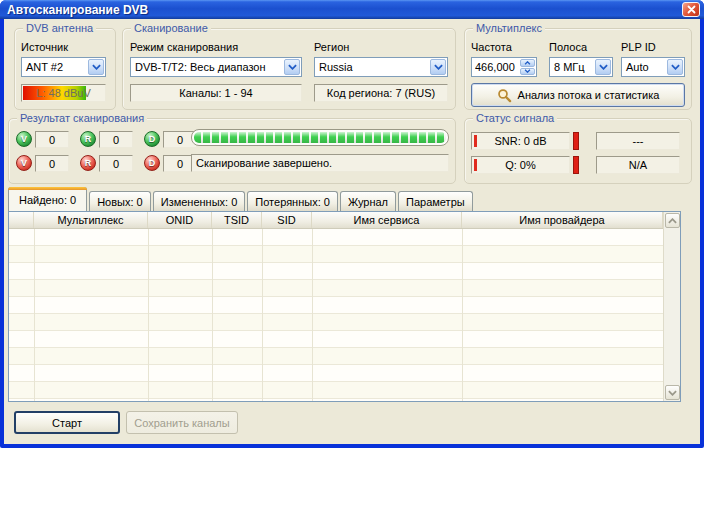 Image resolution: width=704 pixels, height=512 pixels. What do you see at coordinates (88, 139) in the screenshot?
I see `indicator-radio-green-icon: R` at bounding box center [88, 139].